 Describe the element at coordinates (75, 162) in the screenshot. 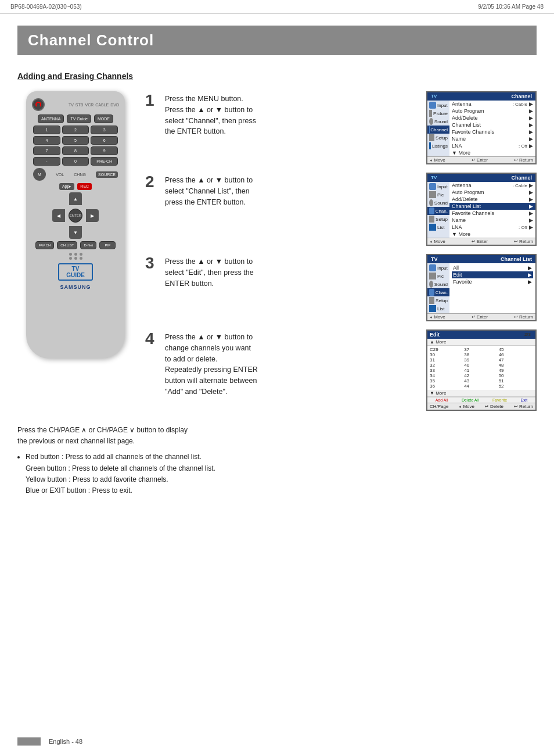

I see `btn-0: 0` at that location.